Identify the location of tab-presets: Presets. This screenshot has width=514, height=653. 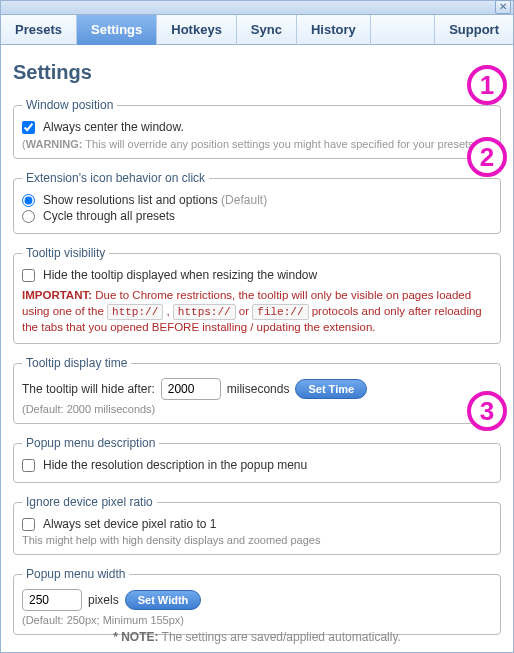
(39, 30).